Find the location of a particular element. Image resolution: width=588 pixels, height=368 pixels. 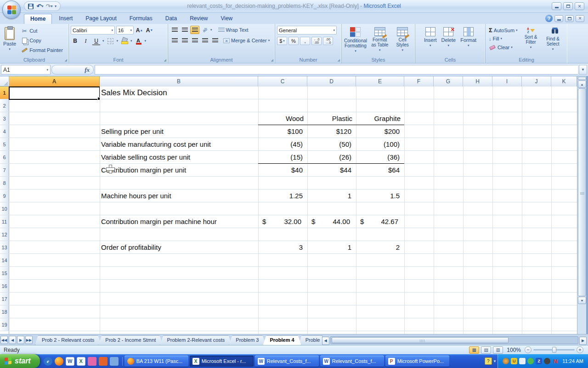

horizontal-scroll-track is located at coordinates (454, 340).